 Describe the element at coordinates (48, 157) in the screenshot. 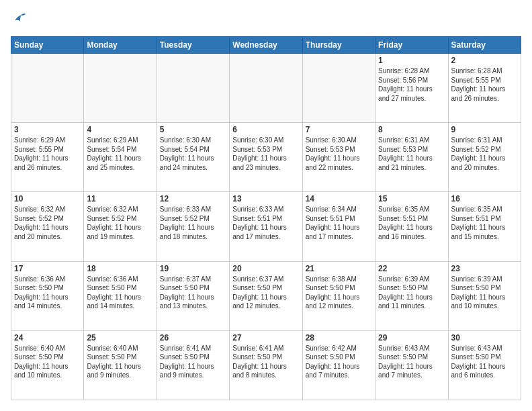

I see `calendar-cell: 3Sunrise: 6:29 AMSunset: 5:55 PMDaylight…` at that location.